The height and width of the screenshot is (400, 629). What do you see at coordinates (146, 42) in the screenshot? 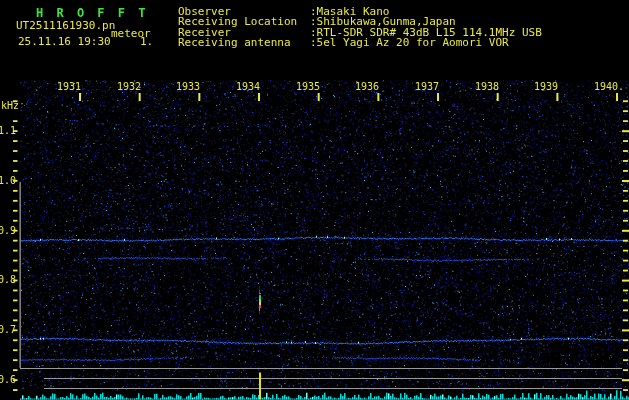
I see `counter-label: 1.` at bounding box center [146, 42].